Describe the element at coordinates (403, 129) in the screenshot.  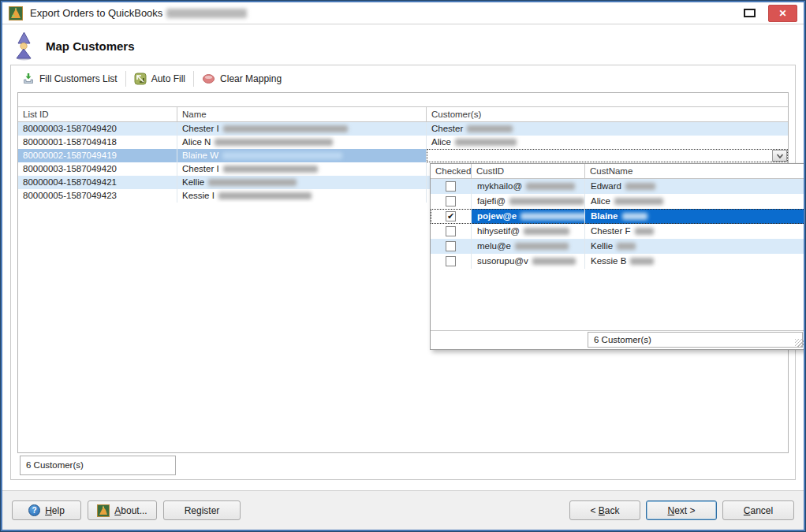
I see `customer-row: 80000003-1587049420Chester IChester` at that location.